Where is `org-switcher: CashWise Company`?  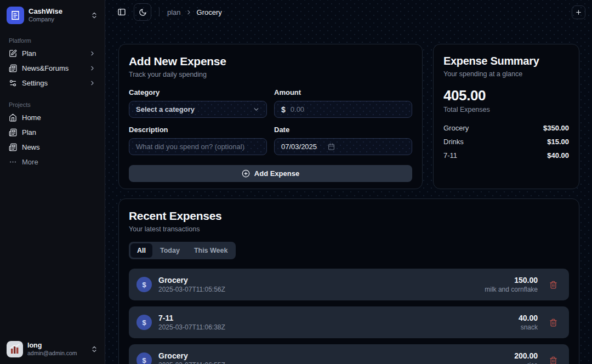
org-switcher: CashWise Company is located at coordinates (53, 15).